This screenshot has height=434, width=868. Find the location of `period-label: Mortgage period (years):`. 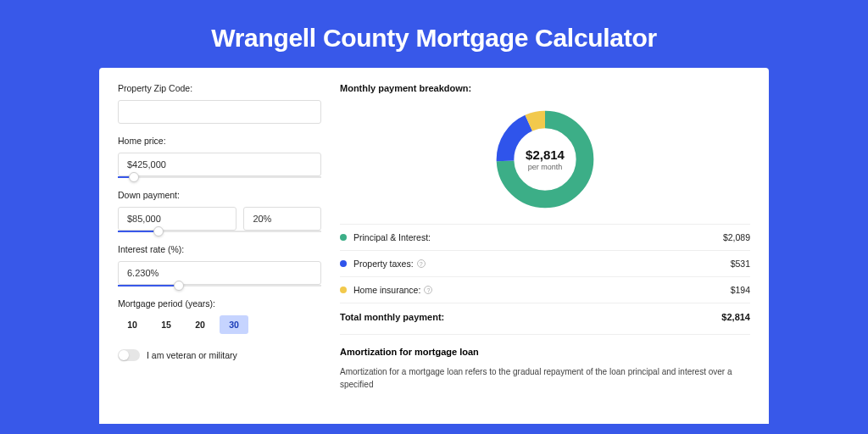

period-label: Mortgage period (years): is located at coordinates (220, 303).